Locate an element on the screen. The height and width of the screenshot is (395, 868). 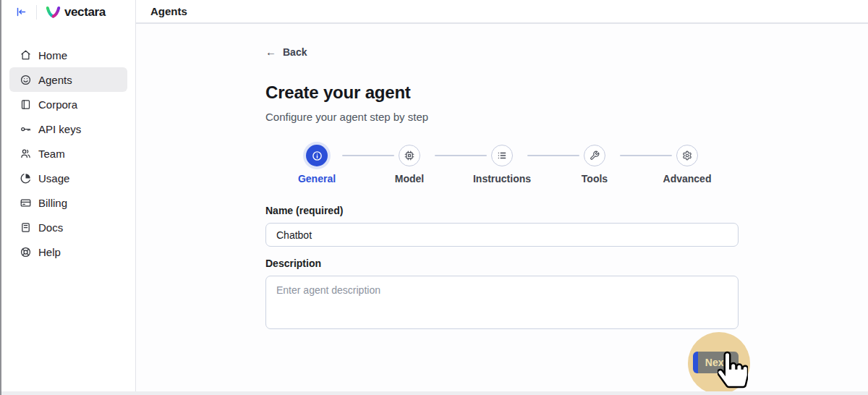
step-advanced: Advanced is located at coordinates (687, 166).